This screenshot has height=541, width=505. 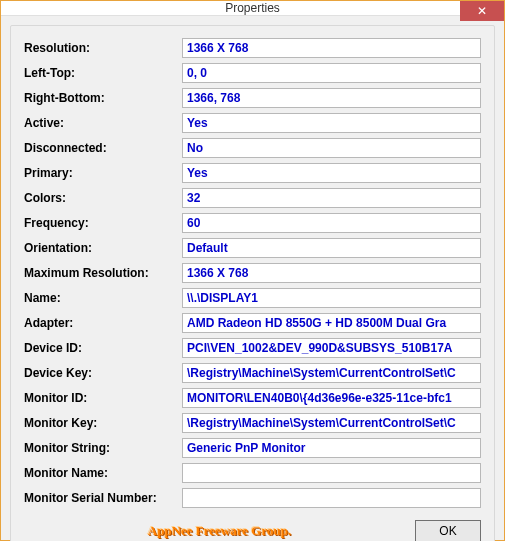 I want to click on property-label: Adapter:, so click(x=103, y=323).